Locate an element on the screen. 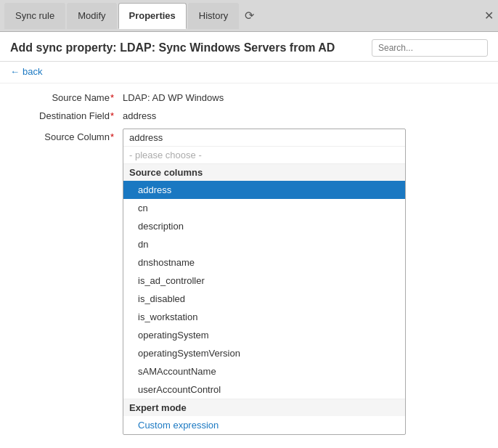 This screenshot has height=448, width=498. page-title: Add sync property: LDAP: Sync Windows Se… is located at coordinates (173, 48).